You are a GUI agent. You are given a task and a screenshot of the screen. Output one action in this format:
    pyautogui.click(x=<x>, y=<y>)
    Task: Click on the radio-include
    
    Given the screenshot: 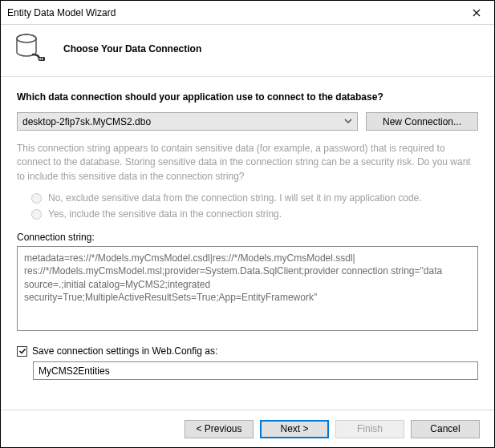 What is the action you would take?
    pyautogui.click(x=37, y=215)
    